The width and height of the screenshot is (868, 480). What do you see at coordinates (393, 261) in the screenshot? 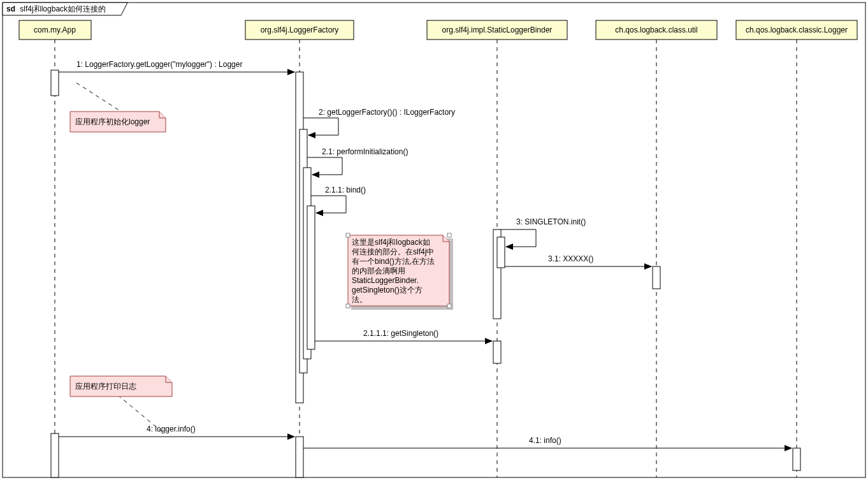
I see `note-line-3: 有一个bind()方法,在方法` at bounding box center [393, 261].